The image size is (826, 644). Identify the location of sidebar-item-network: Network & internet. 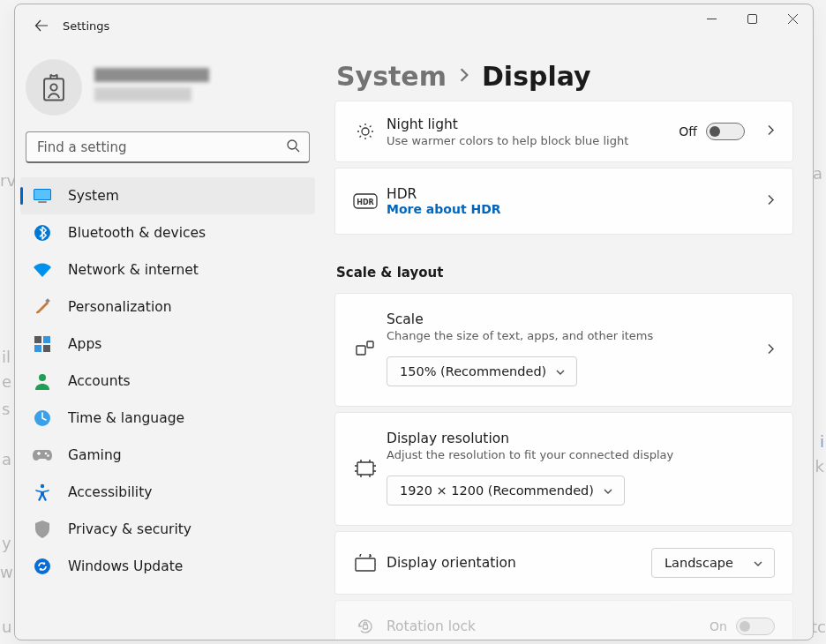
(168, 270).